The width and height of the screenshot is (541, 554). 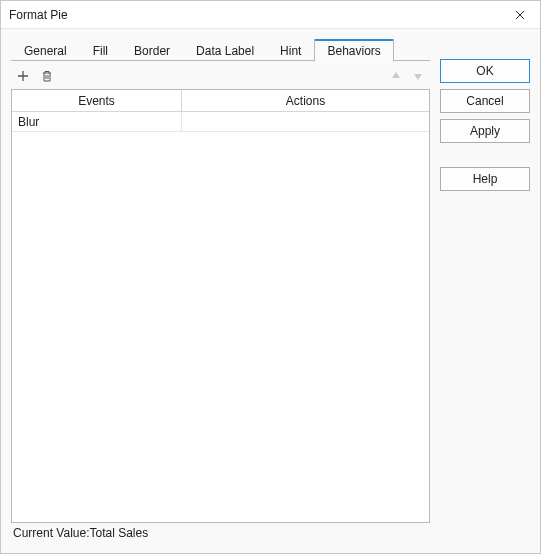 I want to click on cell-action, so click(x=306, y=122).